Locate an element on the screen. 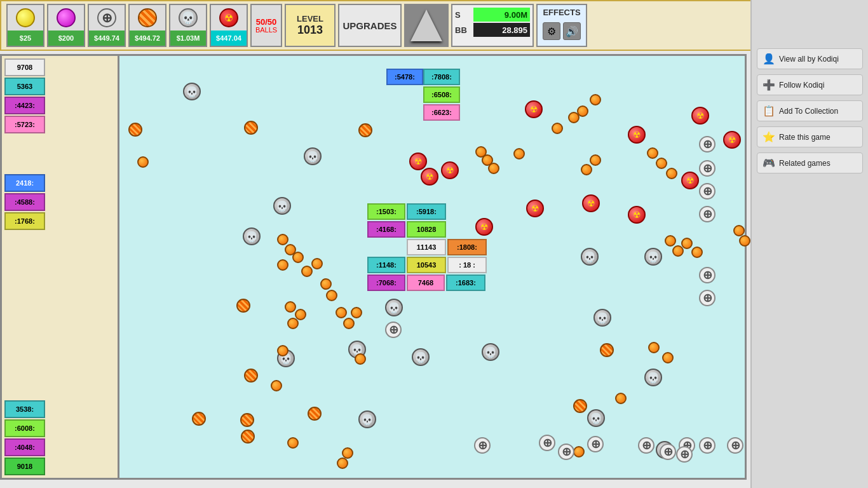  skull-1: 💀 is located at coordinates (192, 92).